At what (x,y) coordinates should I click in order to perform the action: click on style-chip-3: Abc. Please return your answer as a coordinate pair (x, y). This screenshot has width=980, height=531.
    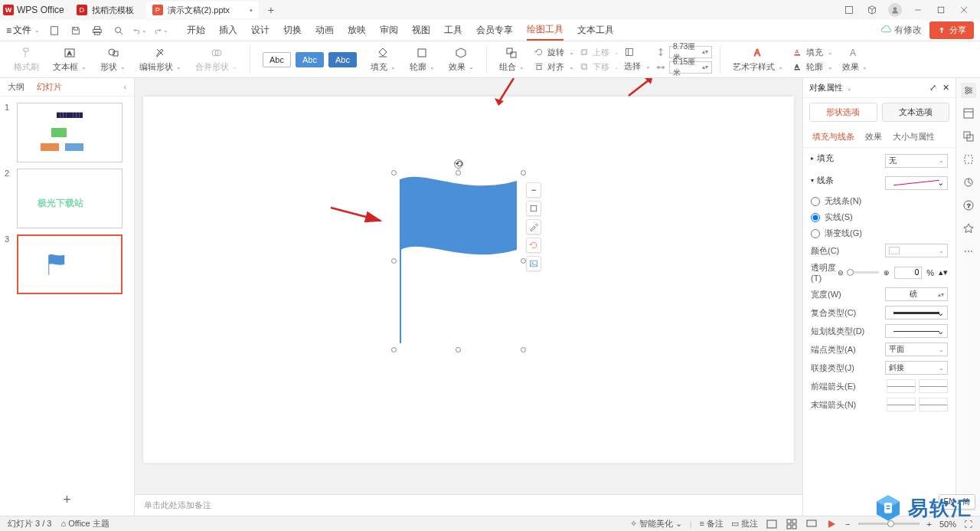
    Looking at the image, I should click on (343, 60).